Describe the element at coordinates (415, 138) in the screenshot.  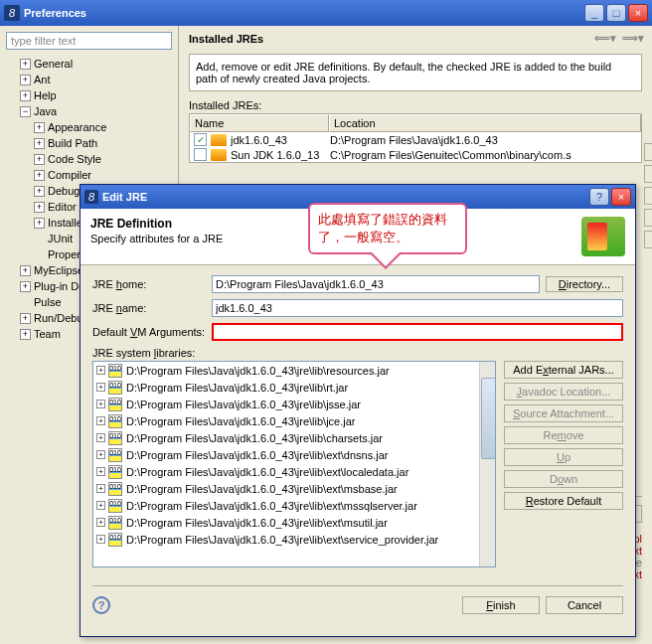
I see `jre-table: Name Location ✓jdk1.6.0_43D:\Program Fil…` at that location.